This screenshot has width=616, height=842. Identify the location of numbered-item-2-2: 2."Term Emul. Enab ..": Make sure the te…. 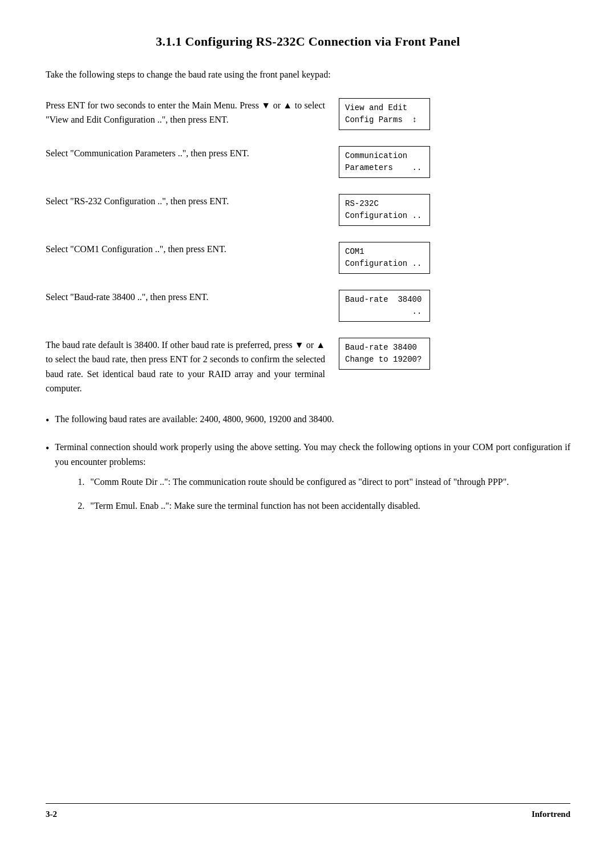
(324, 506).